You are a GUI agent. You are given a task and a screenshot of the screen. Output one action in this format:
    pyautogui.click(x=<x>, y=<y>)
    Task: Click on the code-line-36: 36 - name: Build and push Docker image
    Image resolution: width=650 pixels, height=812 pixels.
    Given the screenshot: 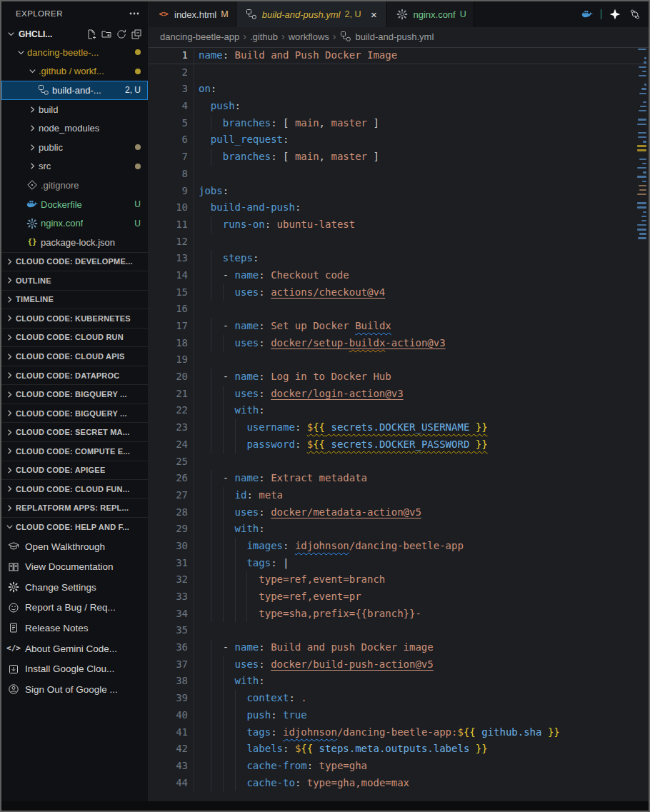 What is the action you would take?
    pyautogui.click(x=399, y=648)
    